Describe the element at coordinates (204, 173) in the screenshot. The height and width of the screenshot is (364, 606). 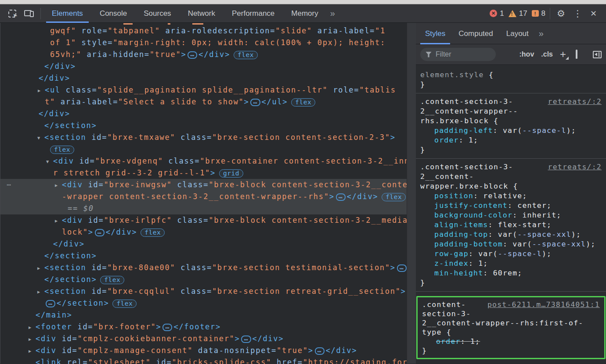
I see `dom-line: r stretch grid--3-2 grid--l-1">grid` at that location.